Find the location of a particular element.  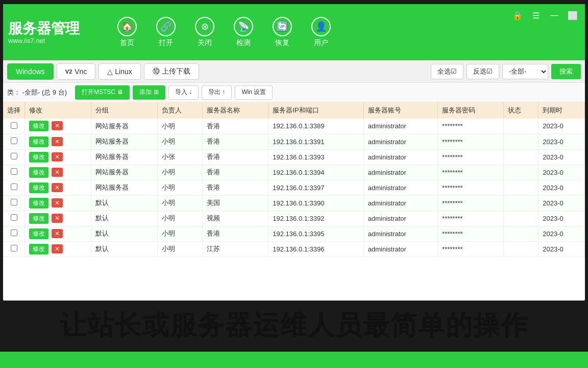

row-password-8: ******** is located at coordinates (471, 249).